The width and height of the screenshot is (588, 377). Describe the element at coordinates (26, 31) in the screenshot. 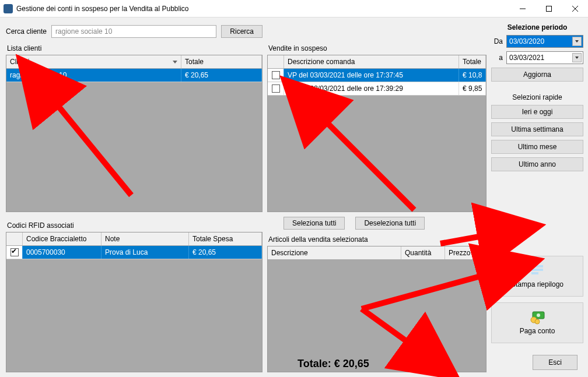

I see `search-label: Cerca cliente` at that location.